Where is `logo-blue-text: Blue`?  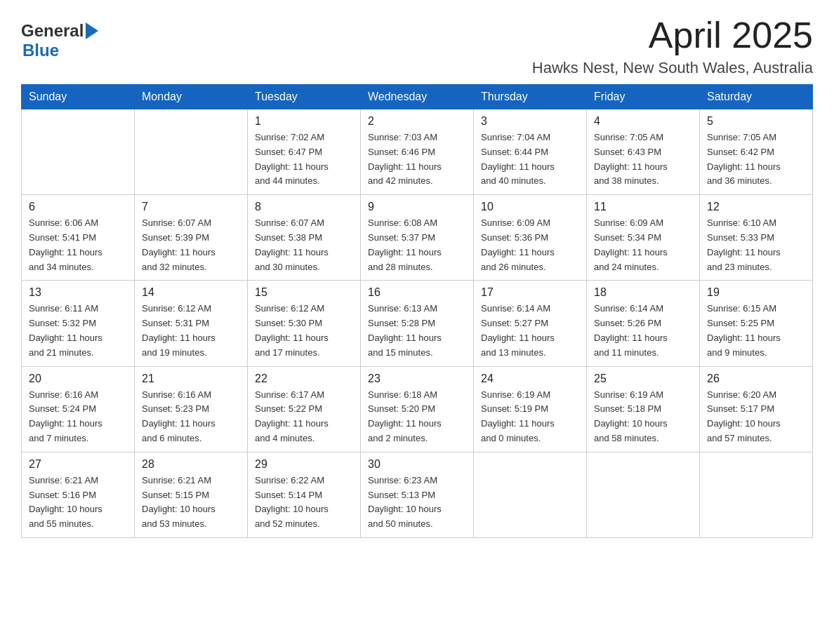
logo-blue-text: Blue is located at coordinates (41, 51).